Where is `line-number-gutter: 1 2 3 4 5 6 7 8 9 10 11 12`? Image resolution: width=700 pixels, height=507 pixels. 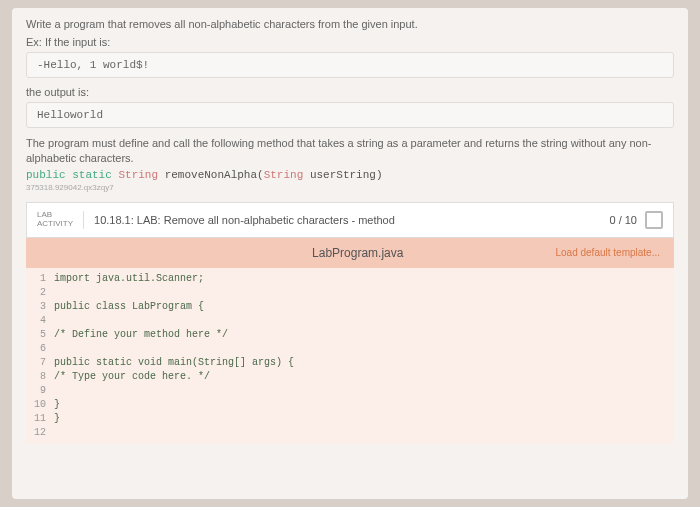 line-number-gutter: 1 2 3 4 5 6 7 8 9 10 11 12 is located at coordinates (40, 356).